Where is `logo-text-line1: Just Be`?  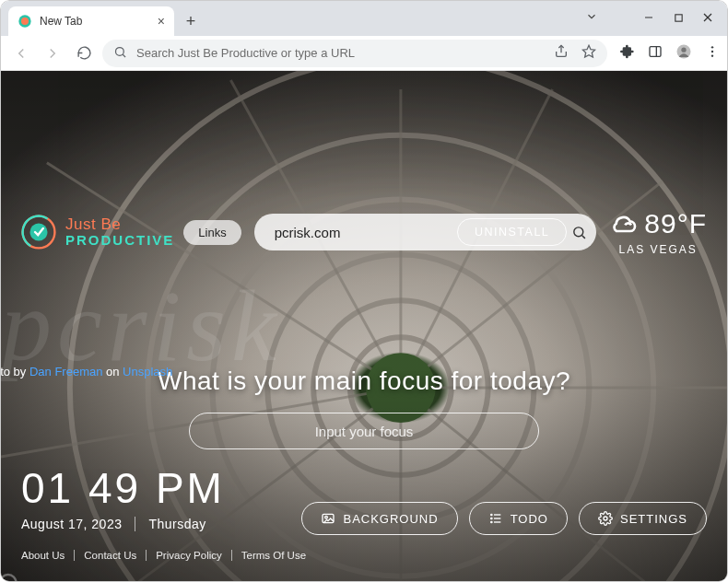
logo-text-line1: Just Be is located at coordinates (120, 225).